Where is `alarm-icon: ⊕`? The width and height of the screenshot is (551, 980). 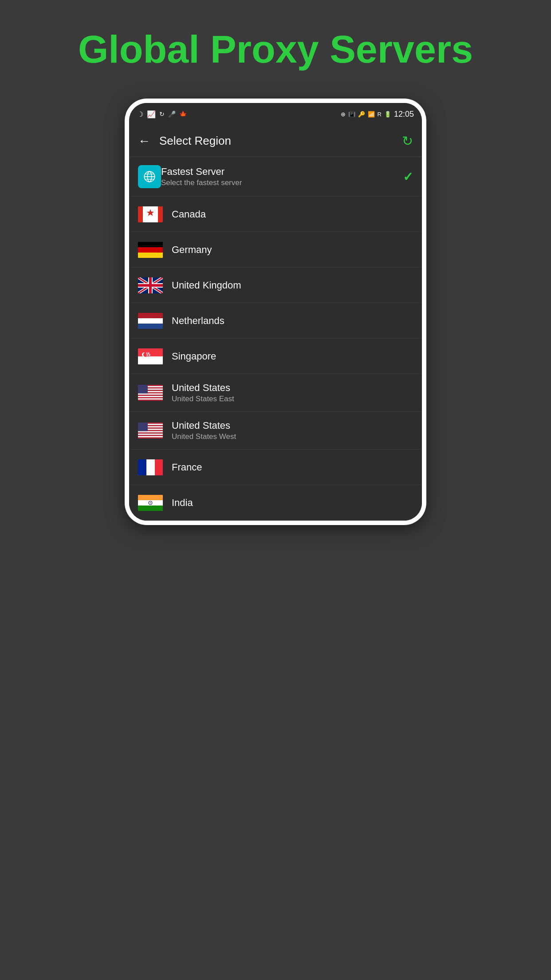 alarm-icon: ⊕ is located at coordinates (343, 115).